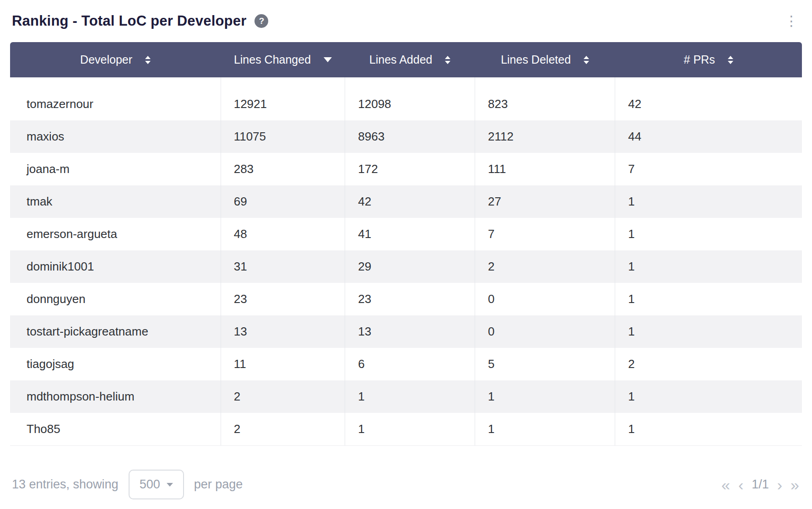 This screenshot has height=509, width=812. I want to click on help-icon: ?, so click(261, 21).